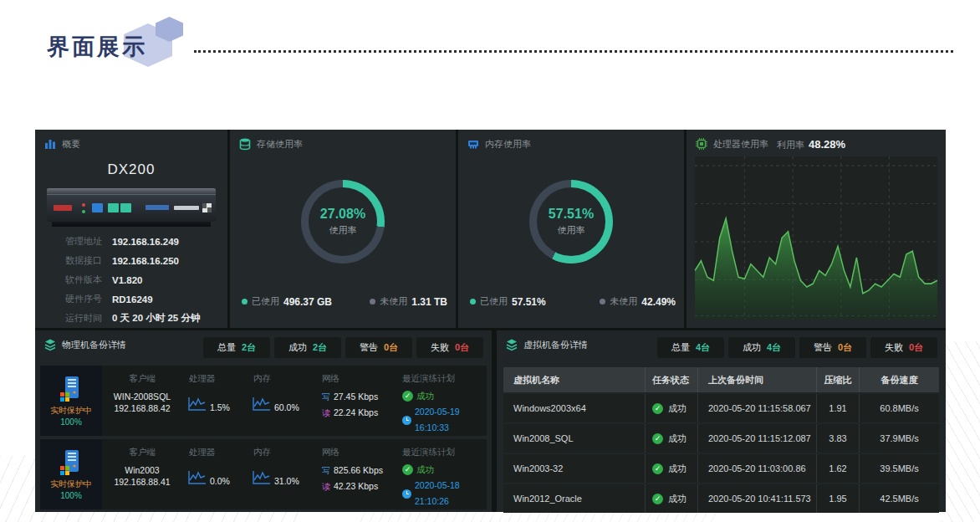  Describe the element at coordinates (827, 144) in the screenshot. I see `cpu-rate-value: 48.28%` at that location.